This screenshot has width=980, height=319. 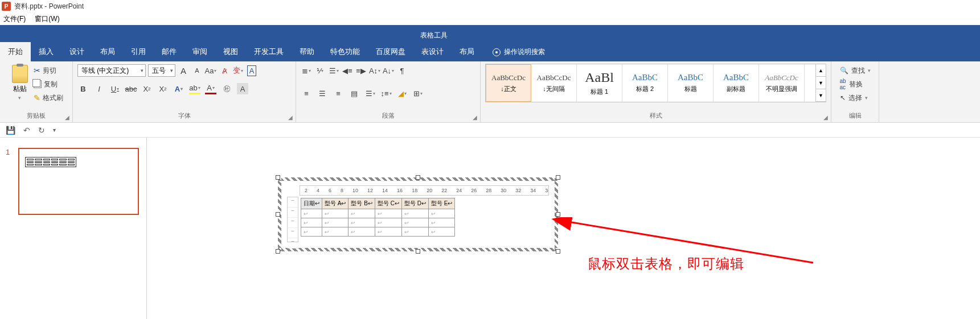 I want to click on superscript-icon: X2, so click(x=163, y=89).